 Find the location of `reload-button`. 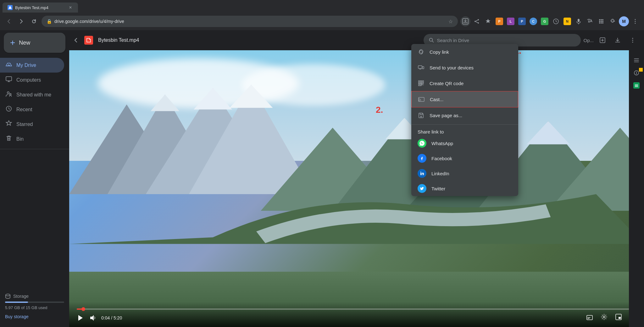

reload-button is located at coordinates (34, 21).